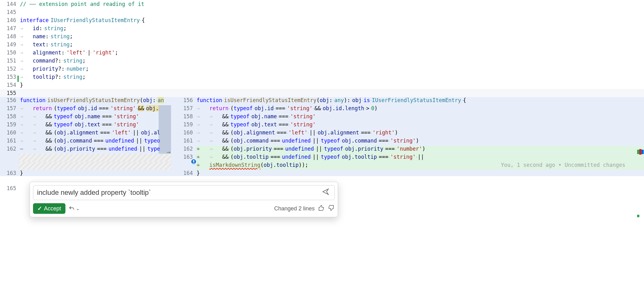 The image size is (644, 305). What do you see at coordinates (184, 193) in the screenshot?
I see `chat-input-row: include newly added property `tooltip`` at bounding box center [184, 193].